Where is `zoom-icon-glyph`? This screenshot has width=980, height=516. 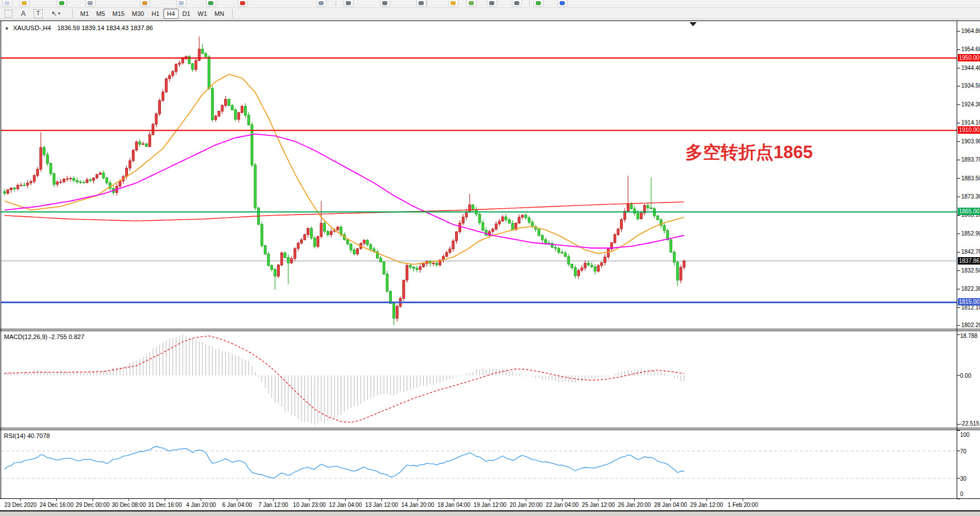
zoom-icon-glyph is located at coordinates (24, 3).